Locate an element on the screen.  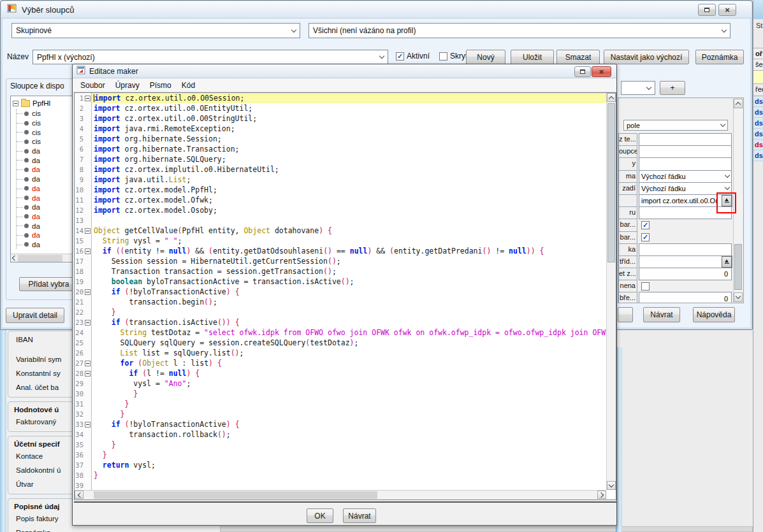
scroll-down-button is located at coordinates (738, 297).